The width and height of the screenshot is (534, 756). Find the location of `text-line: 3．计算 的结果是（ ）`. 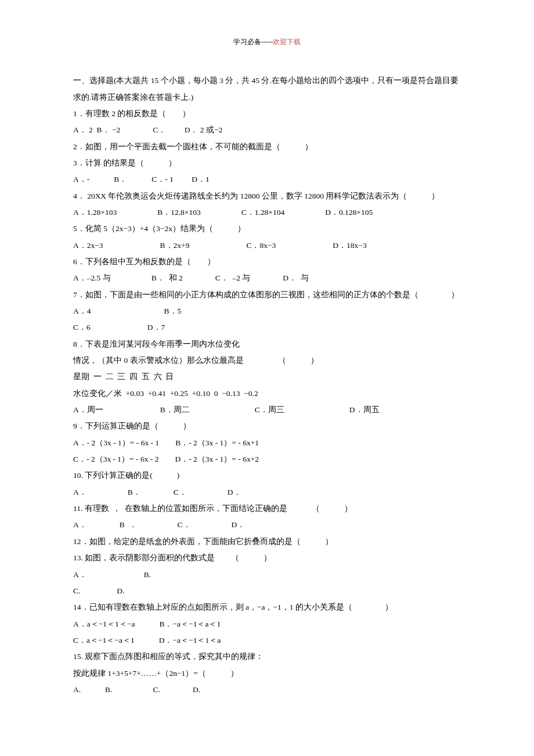

text-line: 3．计算 的结果是（ ） is located at coordinates (267, 163).